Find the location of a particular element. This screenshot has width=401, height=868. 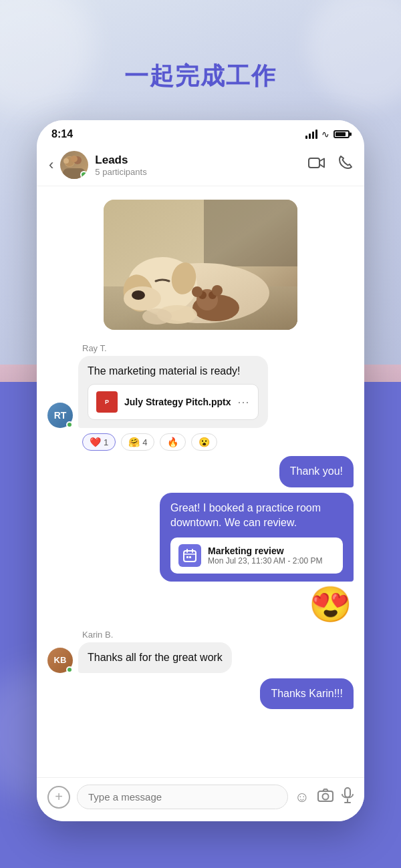

reaction-emoji-fire: 🔥 is located at coordinates (172, 442).